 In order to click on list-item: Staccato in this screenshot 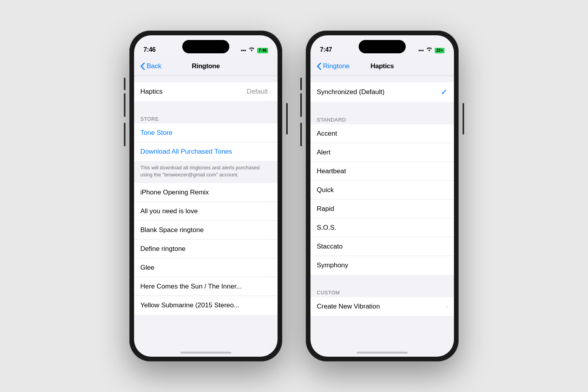, I will do `click(382, 247)`.